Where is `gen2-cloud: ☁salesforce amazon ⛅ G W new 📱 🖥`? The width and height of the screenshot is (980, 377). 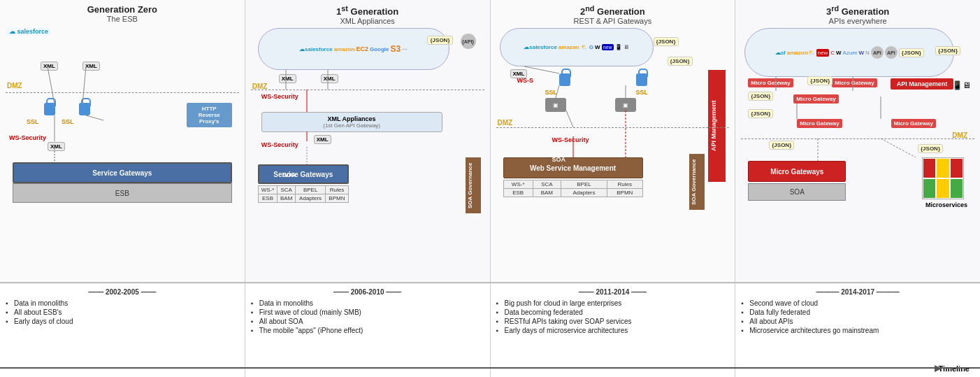
gen2-cloud: ☁salesforce amazon ⛅ G W new 📱 🖥 is located at coordinates (577, 48).